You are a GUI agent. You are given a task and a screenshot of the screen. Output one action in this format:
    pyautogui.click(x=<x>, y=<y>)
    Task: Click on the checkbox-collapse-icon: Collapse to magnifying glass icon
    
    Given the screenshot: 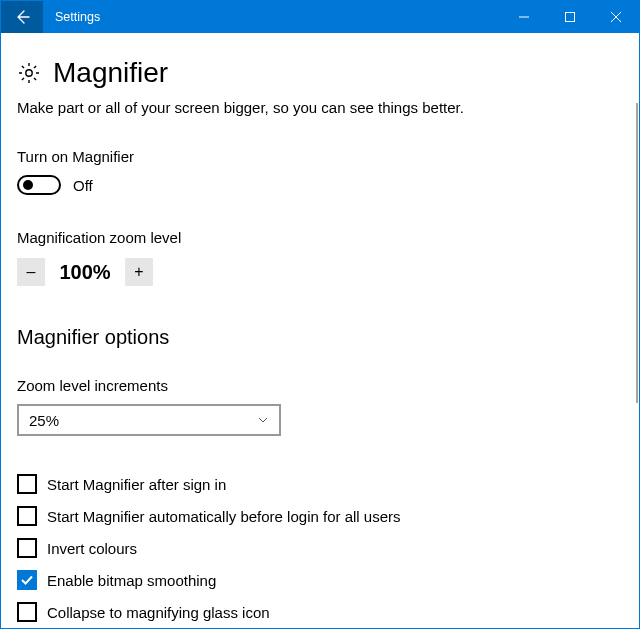 What is the action you would take?
    pyautogui.click(x=320, y=612)
    